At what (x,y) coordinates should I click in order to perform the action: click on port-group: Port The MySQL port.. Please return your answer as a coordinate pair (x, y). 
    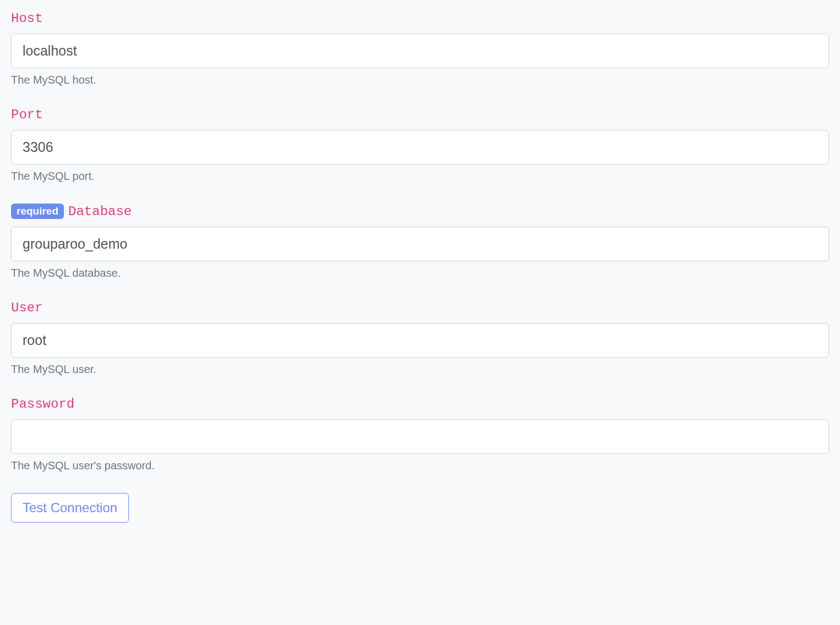
    Looking at the image, I should click on (420, 145).